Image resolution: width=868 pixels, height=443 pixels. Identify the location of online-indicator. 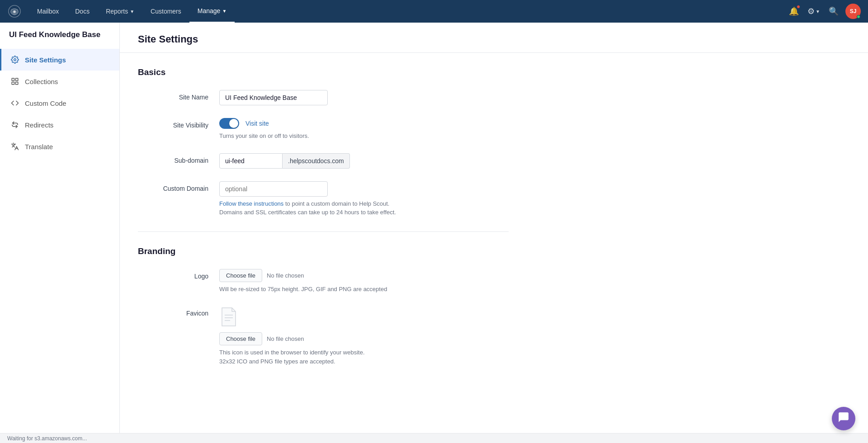
(859, 17).